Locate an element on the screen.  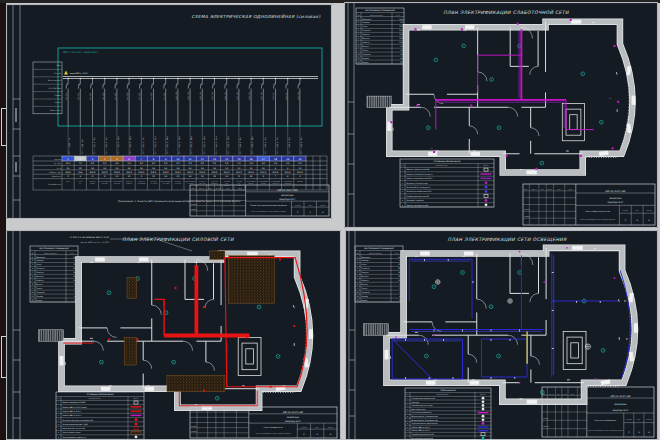
svg-text: 1,8 is located at coordinates (402, 50).